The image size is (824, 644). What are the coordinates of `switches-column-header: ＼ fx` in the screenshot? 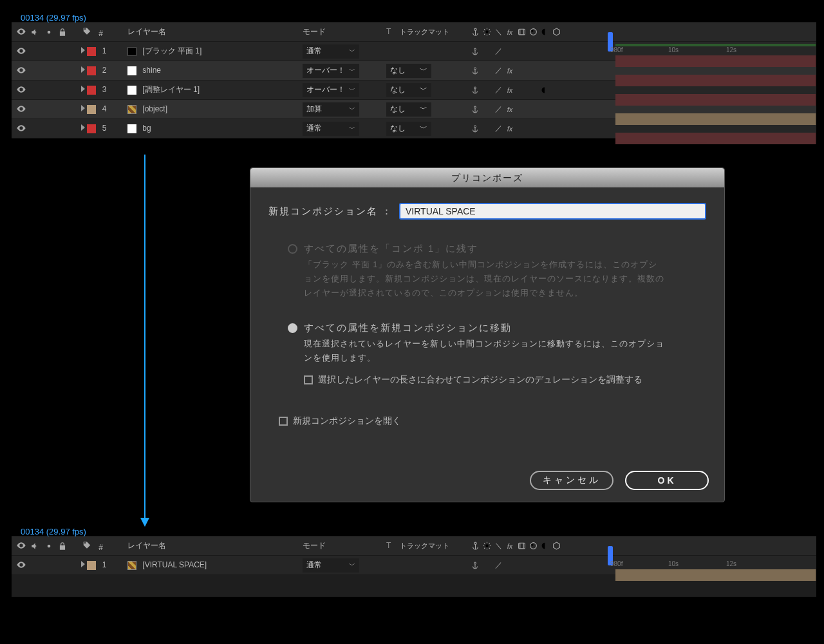 It's located at (537, 32).